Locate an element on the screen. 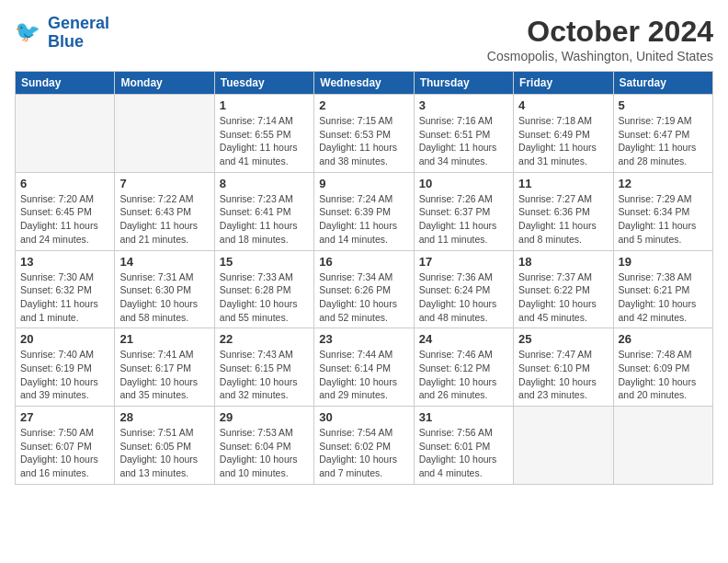 Image resolution: width=728 pixels, height=563 pixels. day-info: Sunrise: 7:18 AM Sunset: 6:49 PM Dayligh… is located at coordinates (563, 142).